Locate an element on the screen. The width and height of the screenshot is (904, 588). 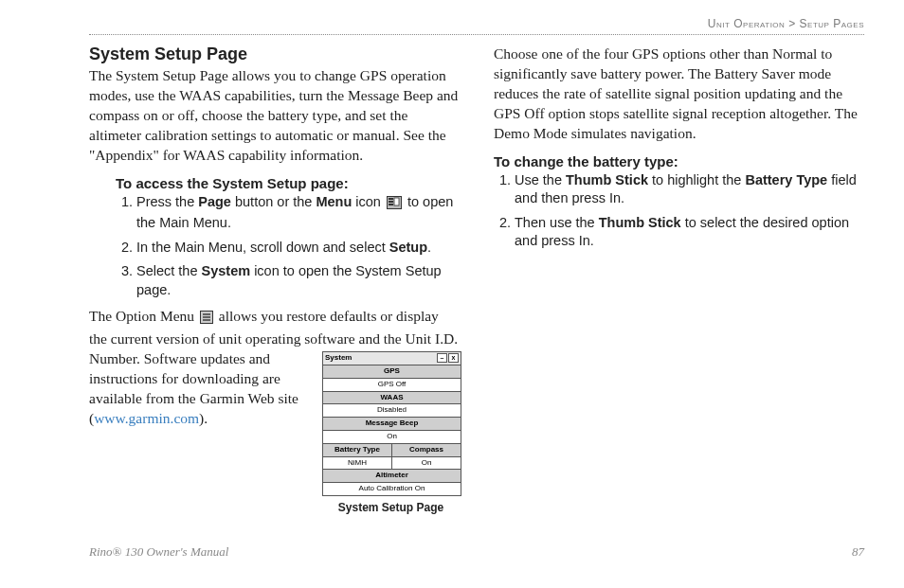
battery-step-1: Use the Thumb Stick to highlight the Bat… is located at coordinates (690, 189).